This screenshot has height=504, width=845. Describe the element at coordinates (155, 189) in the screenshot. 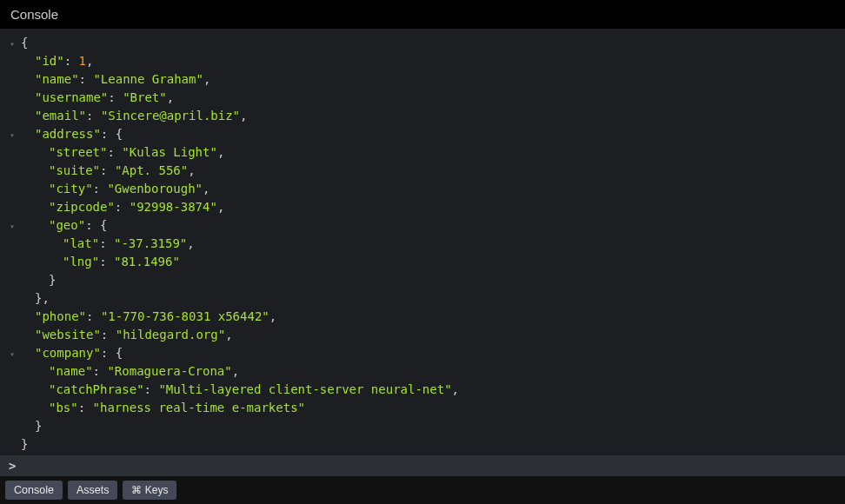

I see `json-string: "Gwenborough"` at that location.